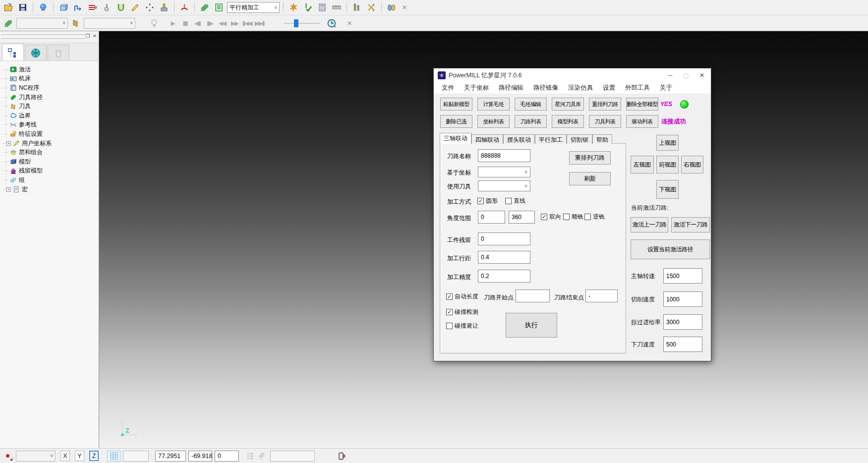  What do you see at coordinates (637, 88) in the screenshot?
I see `menu-external-tools: 外部工具` at bounding box center [637, 88].